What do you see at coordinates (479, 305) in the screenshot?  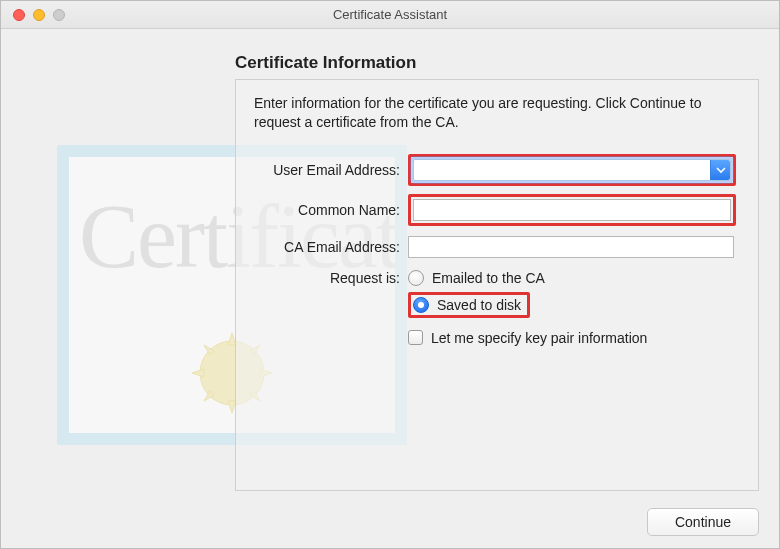 I see `radio-saved-label: Saved to disk` at bounding box center [479, 305].